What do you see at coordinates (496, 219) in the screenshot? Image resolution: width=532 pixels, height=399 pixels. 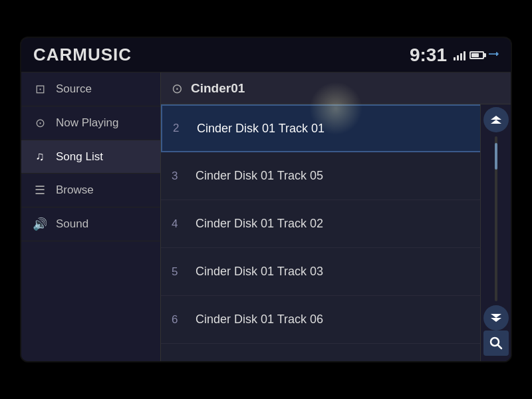 I see `scroll-track` at bounding box center [496, 219].